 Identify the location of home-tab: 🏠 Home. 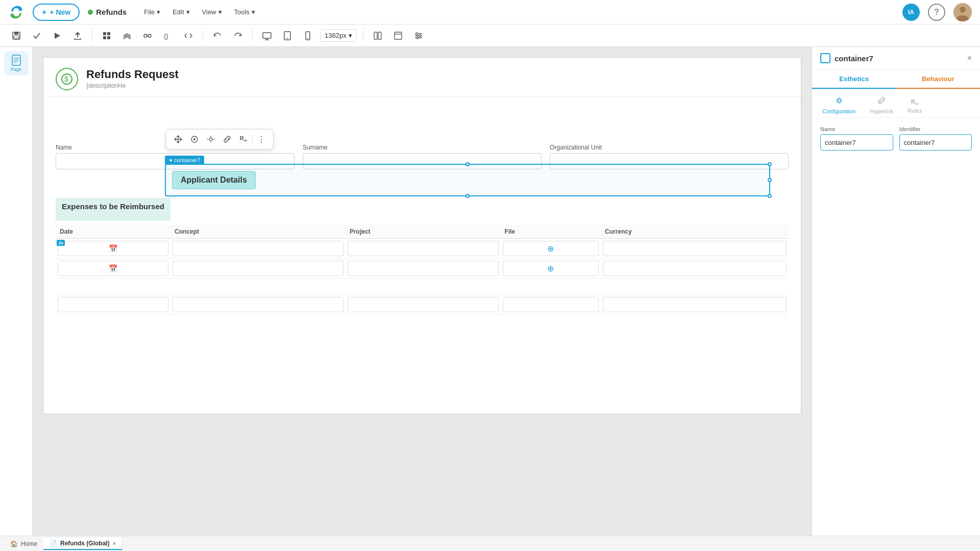
(23, 544).